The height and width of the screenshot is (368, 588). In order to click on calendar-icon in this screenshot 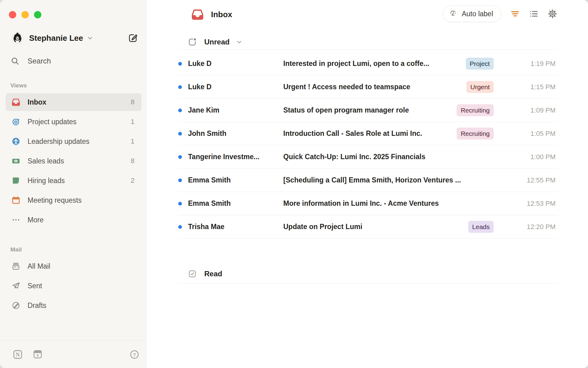, I will do `click(16, 200)`.